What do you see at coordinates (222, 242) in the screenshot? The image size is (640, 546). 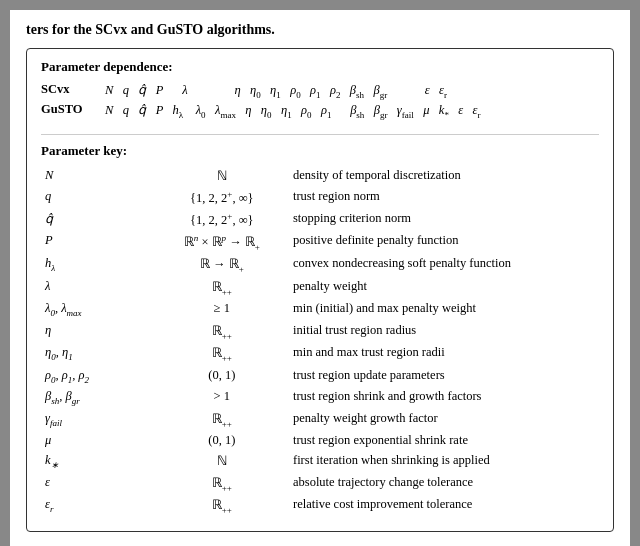 I see `domain-P: ℝn × ℝp → ℝ+` at bounding box center [222, 242].